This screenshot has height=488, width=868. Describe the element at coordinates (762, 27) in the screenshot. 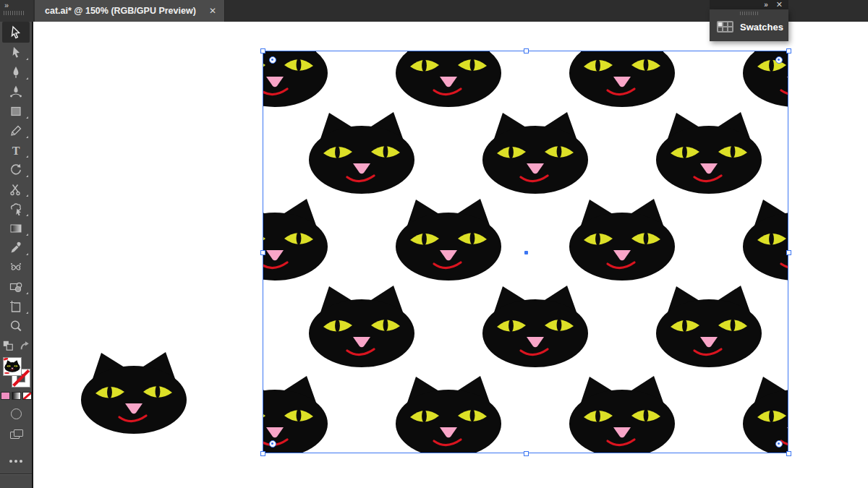

I see `swatches-panel-title: Swatches` at that location.